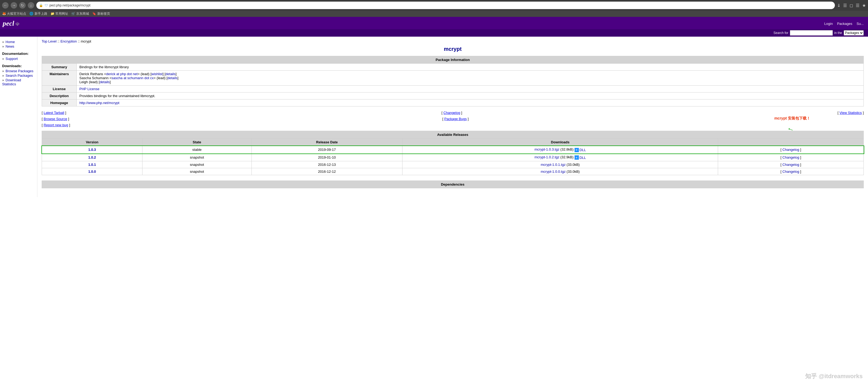 This screenshot has height=391, width=868. I want to click on php-license-link: PHP License, so click(90, 89).